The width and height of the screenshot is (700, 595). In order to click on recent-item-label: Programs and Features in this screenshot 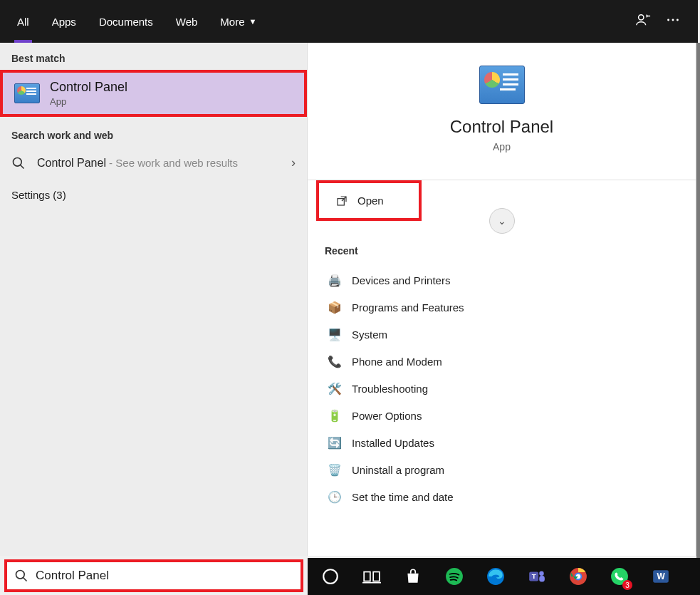, I will do `click(408, 308)`.